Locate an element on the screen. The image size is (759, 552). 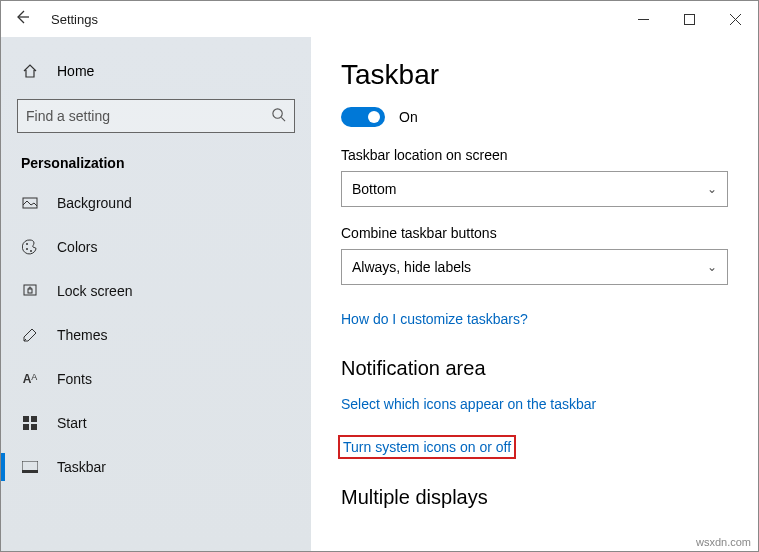
fonts-icon: AA is located at coordinates (30, 379).